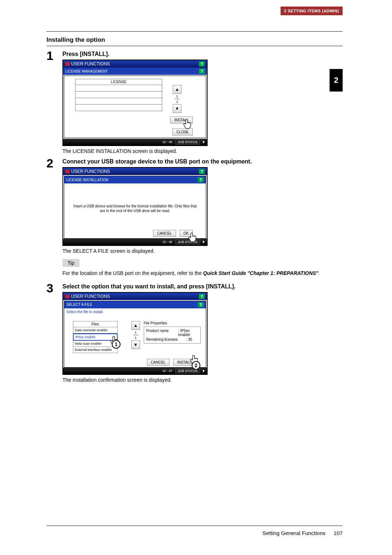 This screenshot has width=392, height=555. What do you see at coordinates (195, 41) in the screenshot?
I see `section-title: Installing the option` at bounding box center [195, 41].